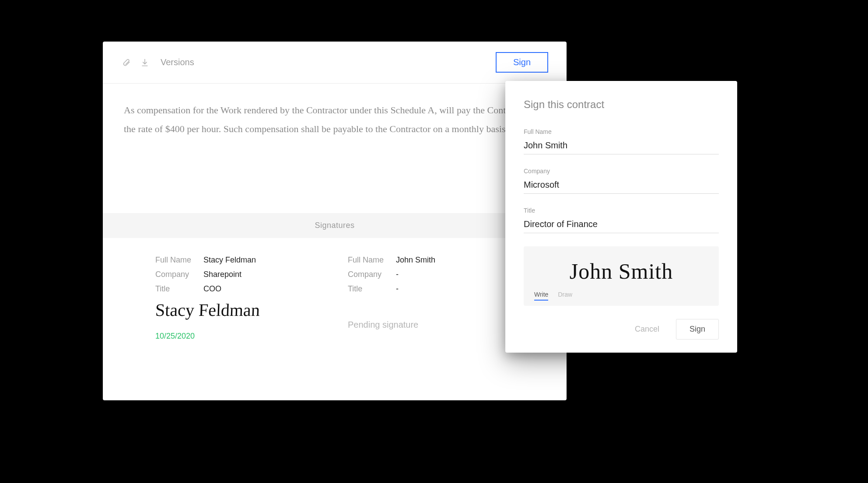 The width and height of the screenshot is (868, 483). What do you see at coordinates (222, 275) in the screenshot?
I see `signature-value-company: Sharepoint` at bounding box center [222, 275].